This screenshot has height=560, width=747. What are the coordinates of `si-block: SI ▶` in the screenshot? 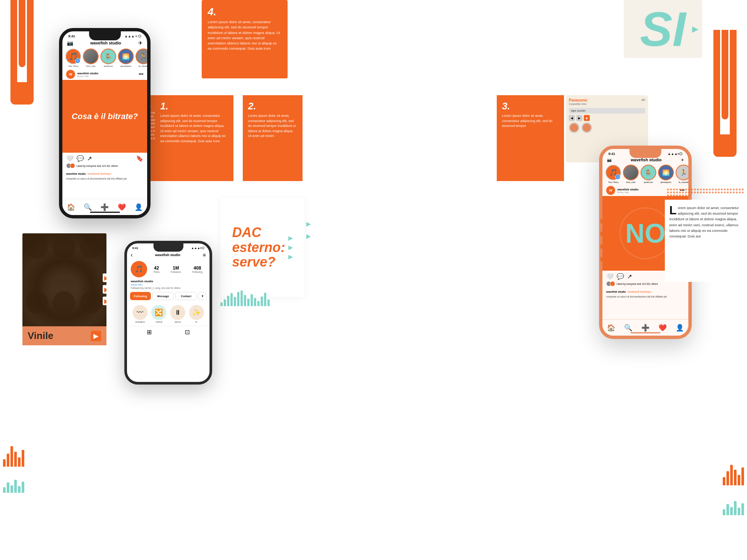 It's located at (663, 29).